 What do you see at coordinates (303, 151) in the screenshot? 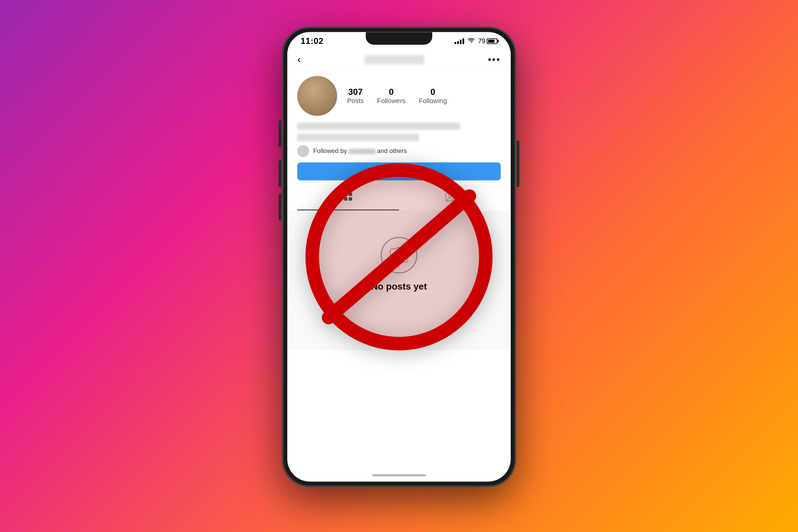
I see `followed-by-avatar` at bounding box center [303, 151].